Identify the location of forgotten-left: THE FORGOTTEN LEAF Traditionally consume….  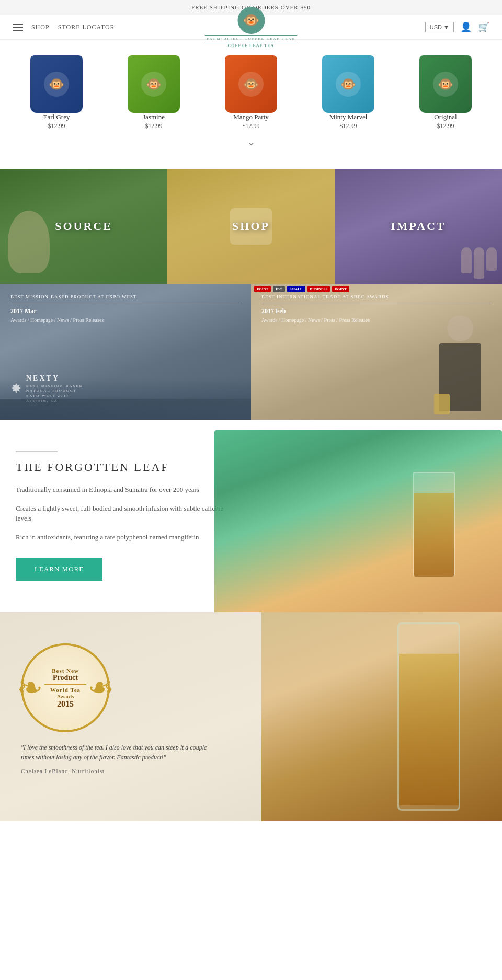
(126, 516).